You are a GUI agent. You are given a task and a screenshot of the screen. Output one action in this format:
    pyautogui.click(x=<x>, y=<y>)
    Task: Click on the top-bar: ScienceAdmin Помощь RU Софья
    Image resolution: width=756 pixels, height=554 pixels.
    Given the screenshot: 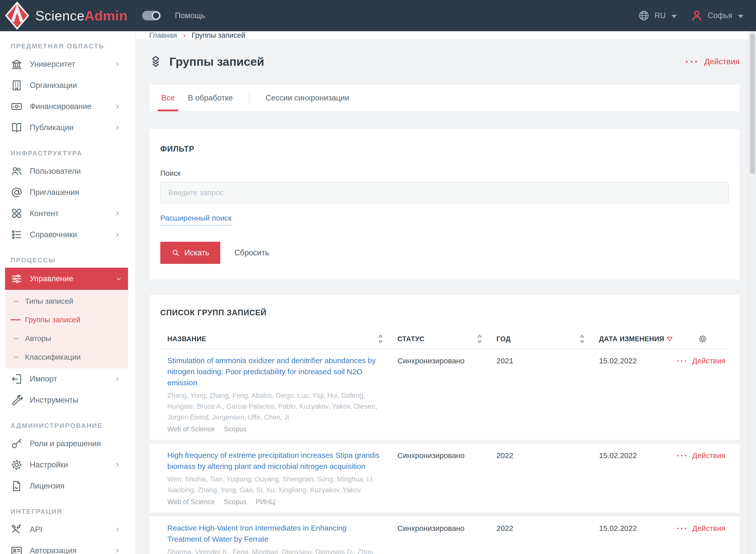 What is the action you would take?
    pyautogui.click(x=378, y=15)
    